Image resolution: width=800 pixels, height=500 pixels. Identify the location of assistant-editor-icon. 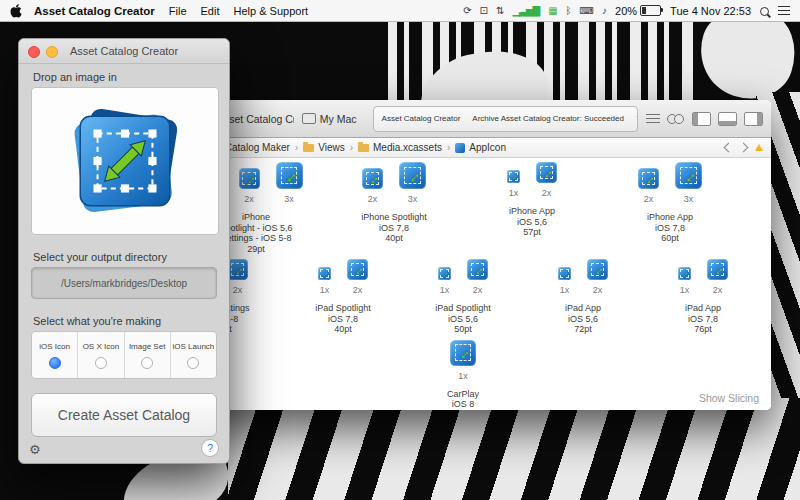
(676, 119).